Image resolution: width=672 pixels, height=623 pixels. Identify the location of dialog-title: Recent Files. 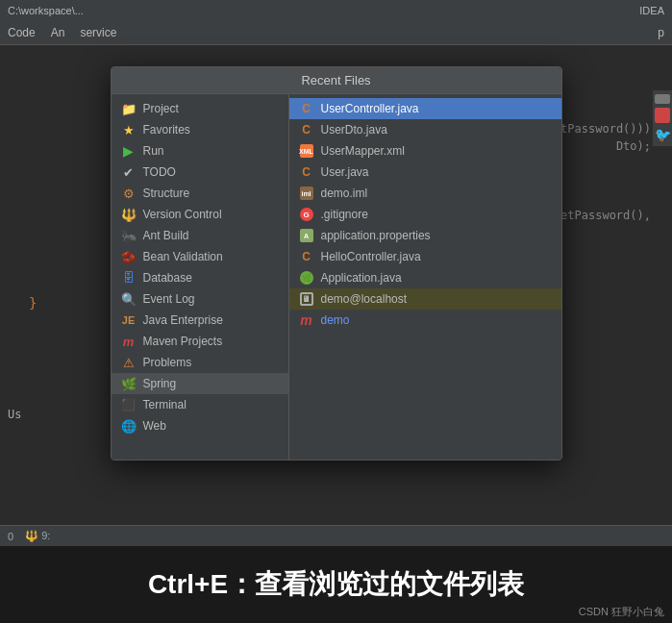
(336, 81).